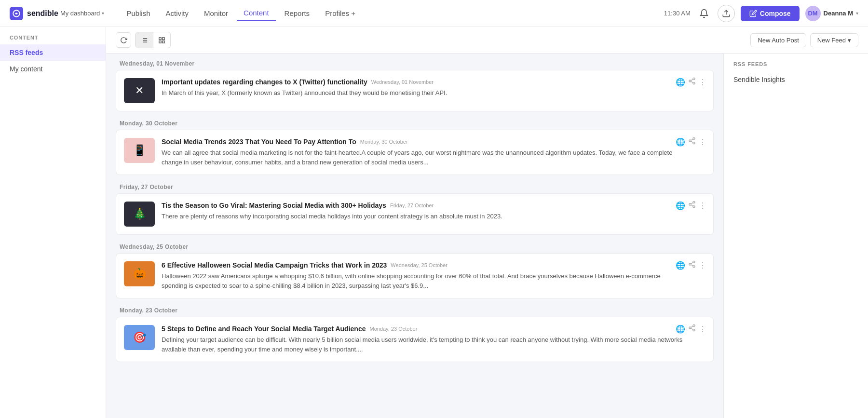 This screenshot has width=868, height=418. I want to click on right-panel: RSS FEEDS Sendible Insights, so click(796, 236).